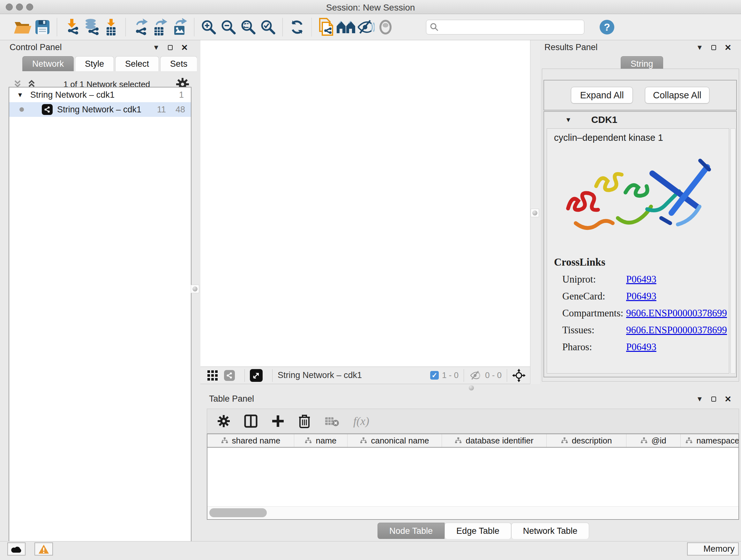 This screenshot has height=560, width=741. What do you see at coordinates (110, 64) in the screenshot?
I see `control-panel-tabs: NetworkStyleSelectSets` at bounding box center [110, 64].